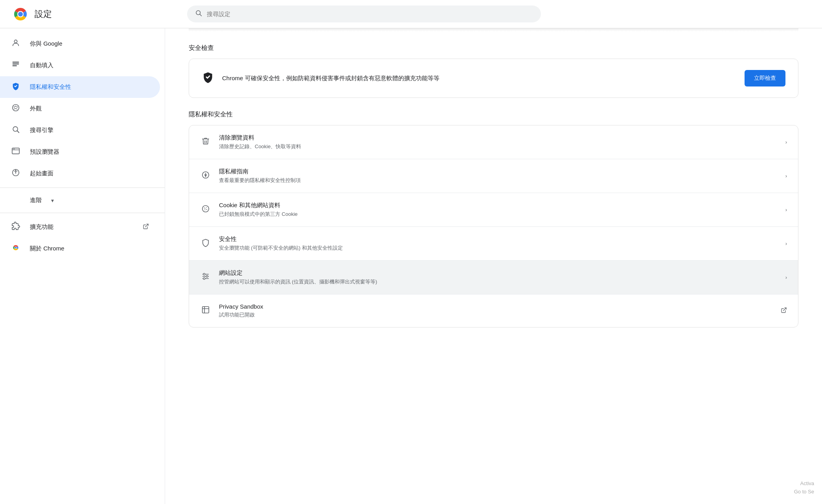 Image resolution: width=822 pixels, height=504 pixels. Describe the element at coordinates (208, 79) in the screenshot. I see `safety-shield-icon` at that location.